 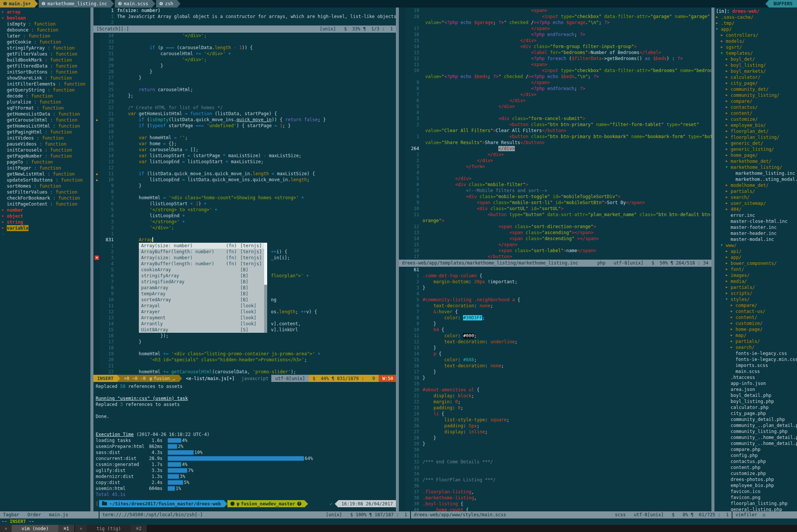 What do you see at coordinates (45, 84) in the screenshot?
I see `tagbar-item-initFilterElements: initFilterElements : function` at bounding box center [45, 84].